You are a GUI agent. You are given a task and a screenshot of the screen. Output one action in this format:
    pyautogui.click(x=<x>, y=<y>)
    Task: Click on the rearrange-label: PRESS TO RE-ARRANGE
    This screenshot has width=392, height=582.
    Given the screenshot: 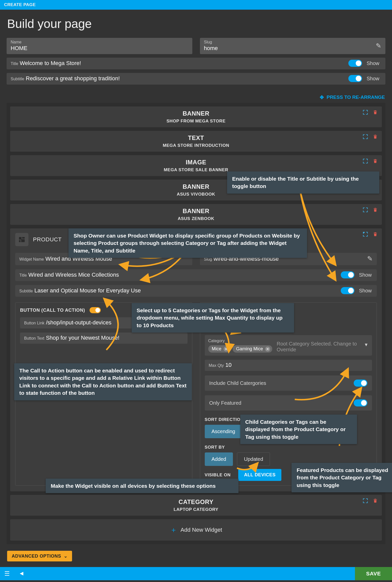 What is the action you would take?
    pyautogui.click(x=356, y=97)
    